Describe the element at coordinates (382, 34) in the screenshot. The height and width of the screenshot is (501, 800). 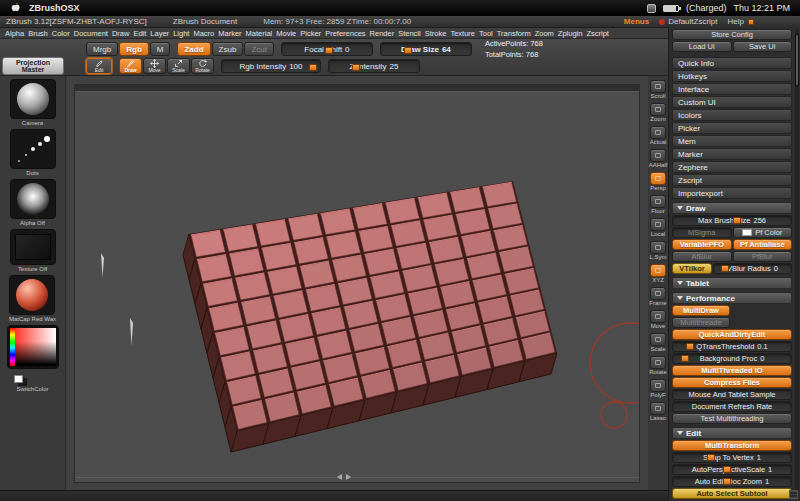
I see `palette-menu-item: Render` at that location.